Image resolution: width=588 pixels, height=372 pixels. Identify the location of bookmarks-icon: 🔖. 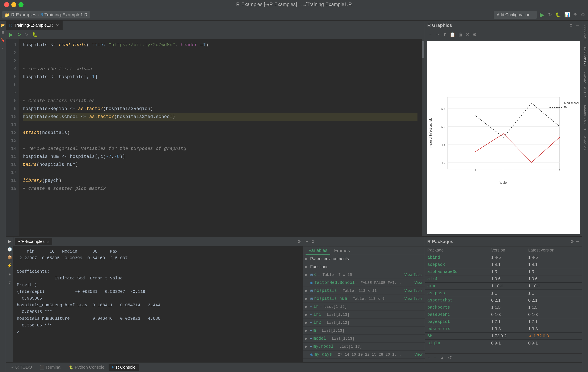
(3, 40).